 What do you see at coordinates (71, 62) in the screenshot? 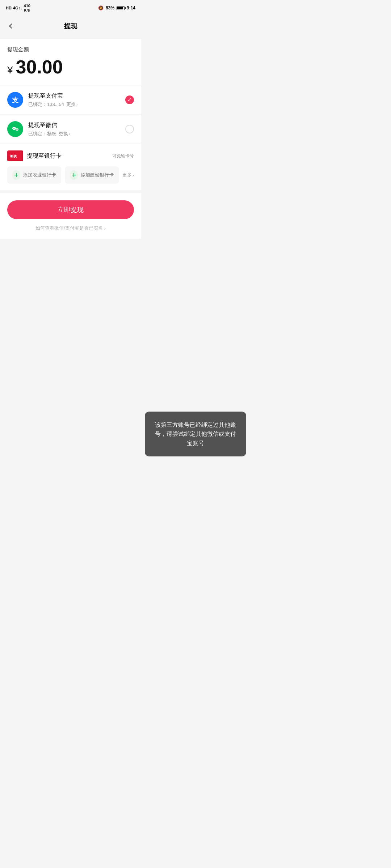
I see `amount-section: 提现金额 ¥ 30.00` at bounding box center [71, 62].